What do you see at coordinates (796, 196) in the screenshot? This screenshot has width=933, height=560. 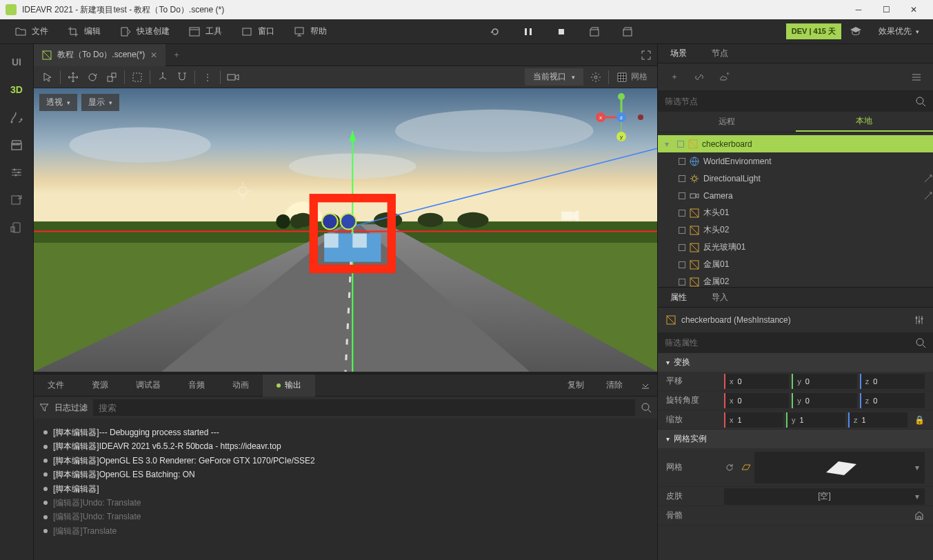 I see `tree-node: Camera` at bounding box center [796, 196].